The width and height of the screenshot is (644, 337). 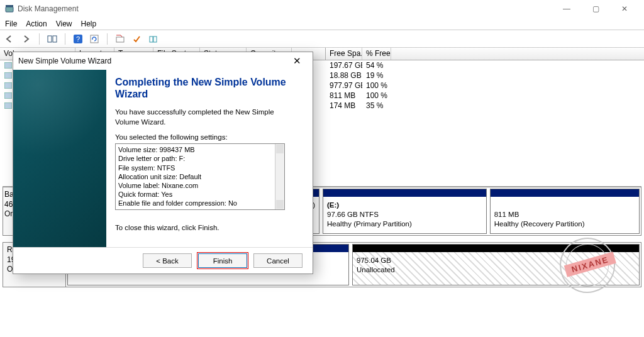 I want to click on close-icon: ✕, so click(x=297, y=61).